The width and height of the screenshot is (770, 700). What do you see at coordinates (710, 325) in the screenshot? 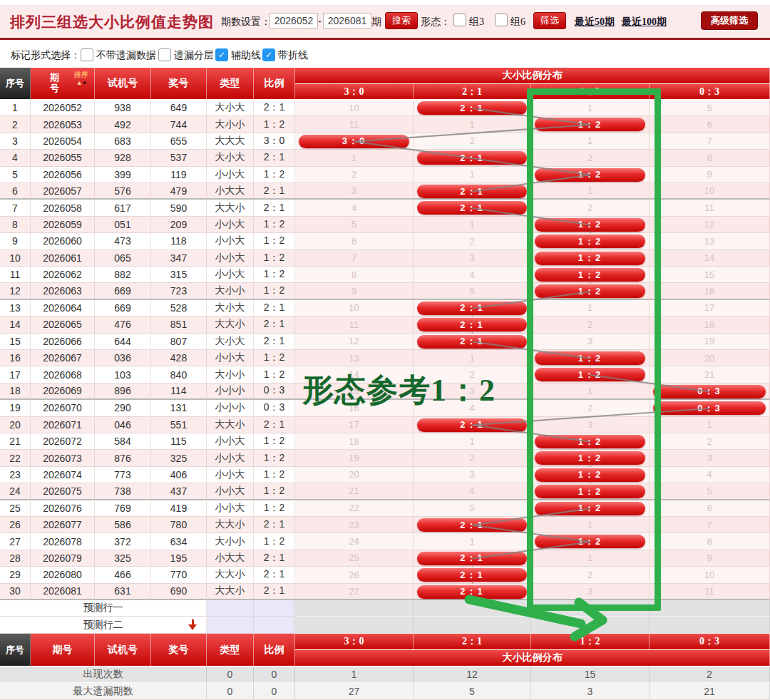
I see `cell-dist-3: 18` at bounding box center [710, 325].